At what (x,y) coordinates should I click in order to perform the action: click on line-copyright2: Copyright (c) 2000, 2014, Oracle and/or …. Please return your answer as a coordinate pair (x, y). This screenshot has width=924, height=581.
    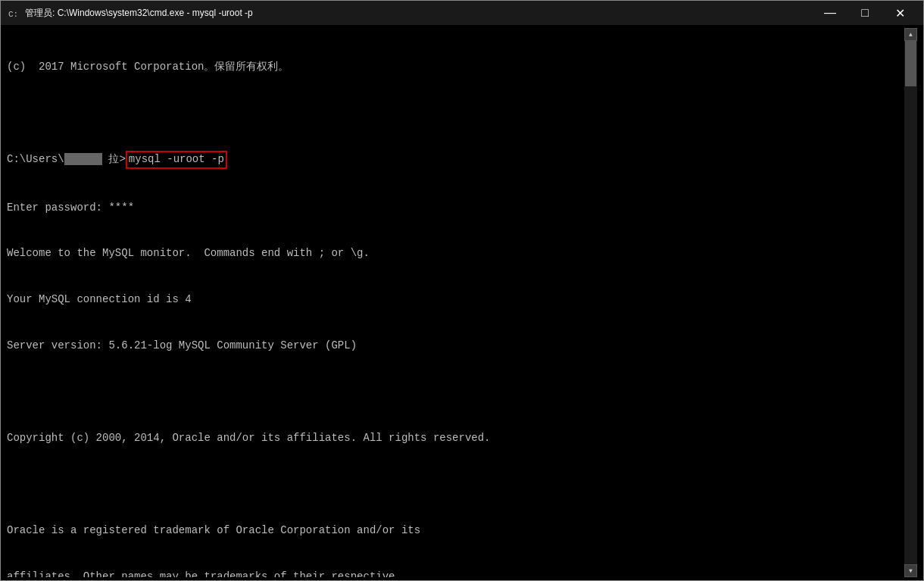
    Looking at the image, I should click on (456, 438).